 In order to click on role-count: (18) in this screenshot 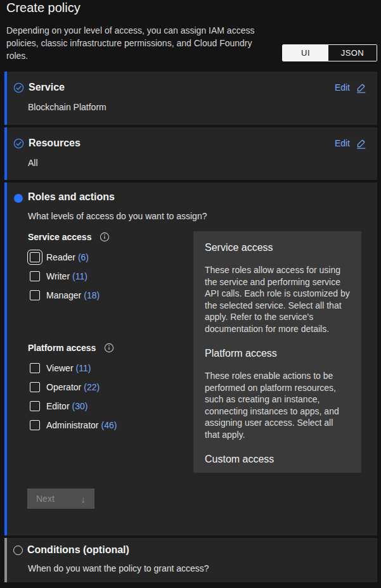, I will do `click(91, 295)`.